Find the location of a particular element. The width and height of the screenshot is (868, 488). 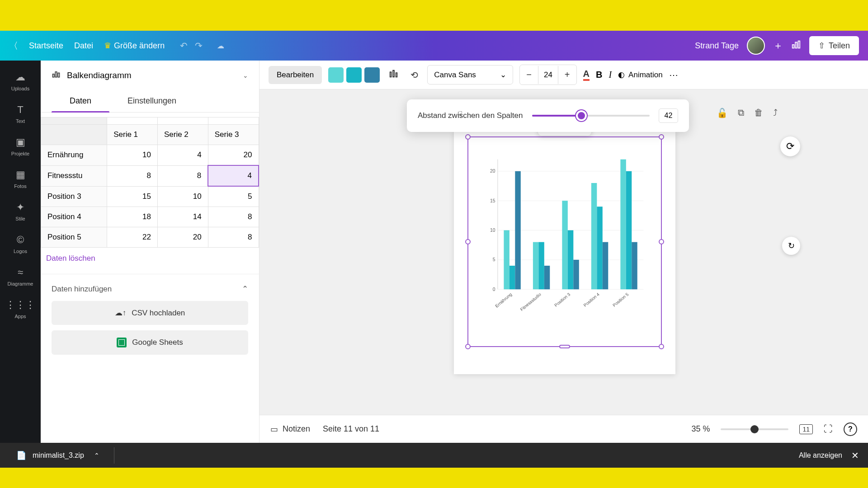

resize-handle-bottom is located at coordinates (565, 347).